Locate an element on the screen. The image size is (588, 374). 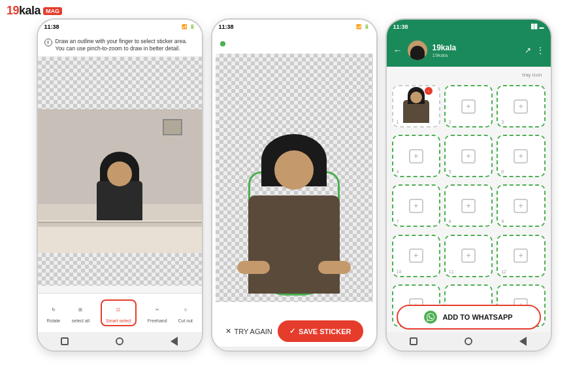
freehand-label: Freehand is located at coordinates (157, 320).